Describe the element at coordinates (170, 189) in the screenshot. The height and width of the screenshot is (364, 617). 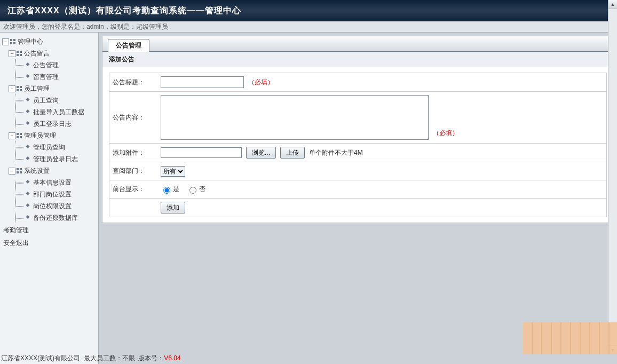
I see `radio-yes: 是` at that location.